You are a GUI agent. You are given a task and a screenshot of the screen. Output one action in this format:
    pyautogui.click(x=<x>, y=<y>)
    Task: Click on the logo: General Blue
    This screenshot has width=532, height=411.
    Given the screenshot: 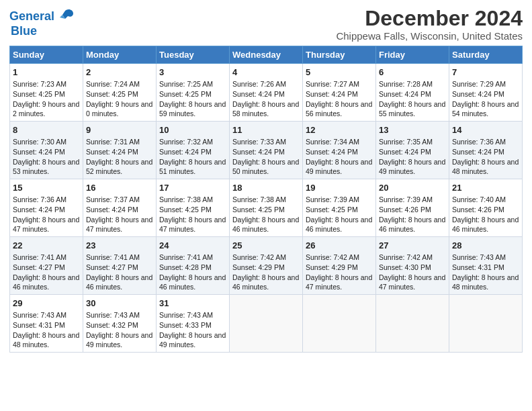 What is the action you would take?
    pyautogui.click(x=42, y=24)
    